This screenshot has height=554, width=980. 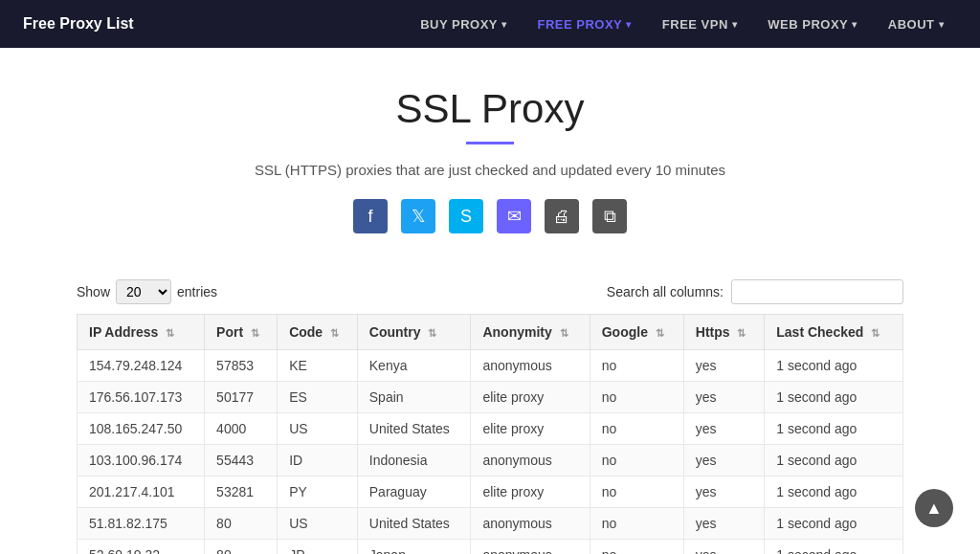 What do you see at coordinates (142, 398) in the screenshot?
I see `cell-ip: 176.56.107.173` at bounding box center [142, 398].